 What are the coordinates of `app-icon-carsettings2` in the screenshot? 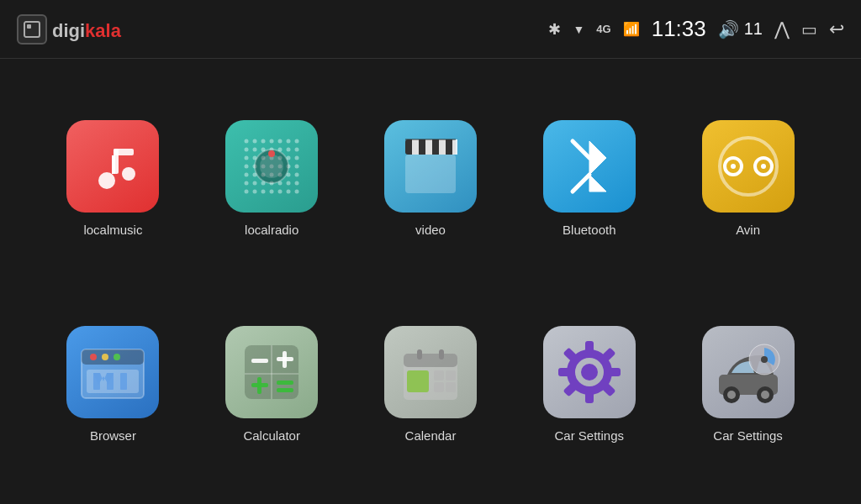 It's located at (748, 372).